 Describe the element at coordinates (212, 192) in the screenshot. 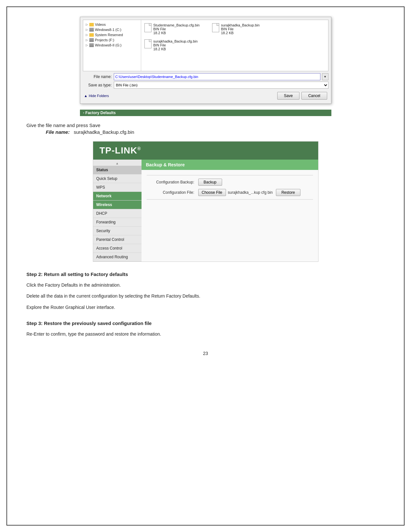

I see `choose-file-button: Choose File` at that location.